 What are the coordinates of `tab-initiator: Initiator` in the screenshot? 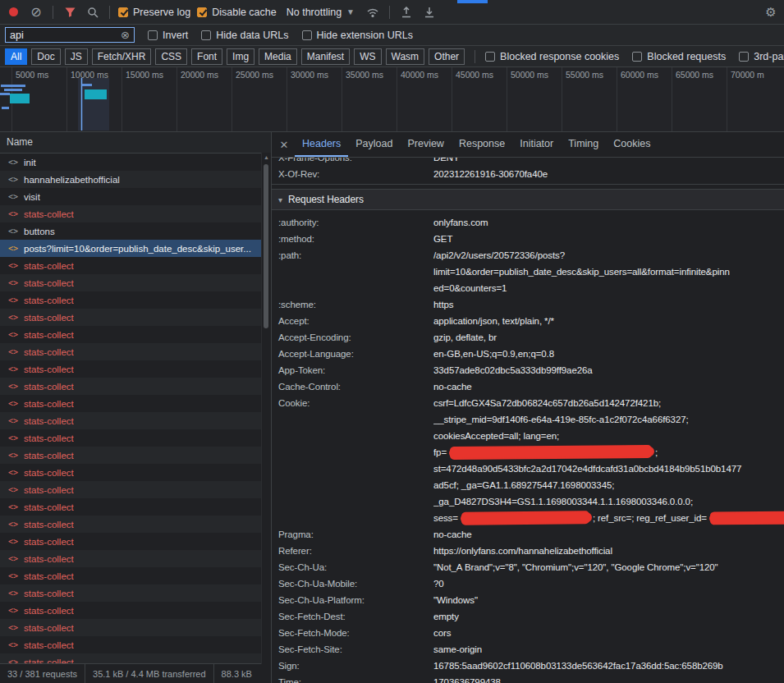 It's located at (537, 144).